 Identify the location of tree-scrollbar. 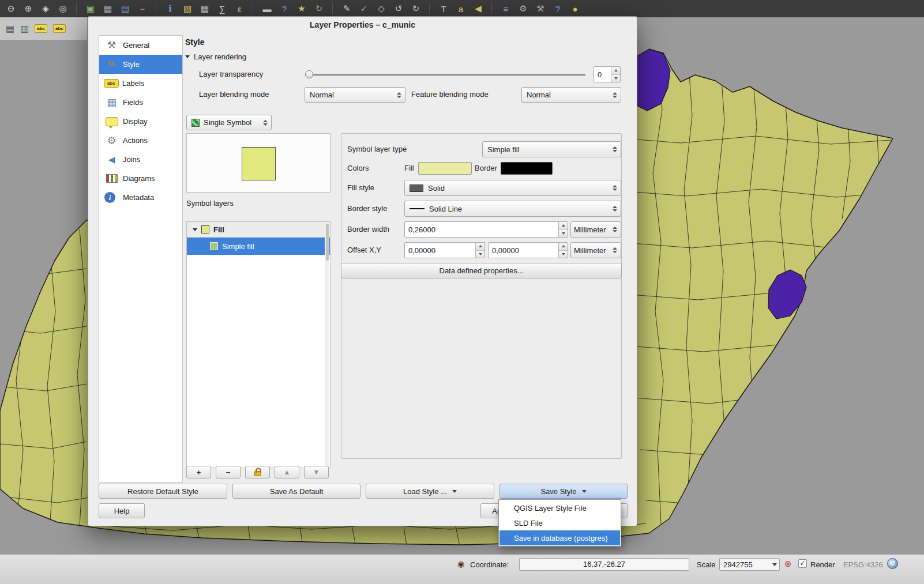
(327, 345).